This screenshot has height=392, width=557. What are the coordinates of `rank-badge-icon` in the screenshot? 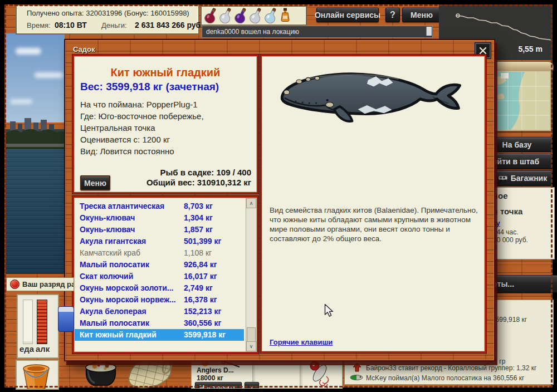 It's located at (14, 284).